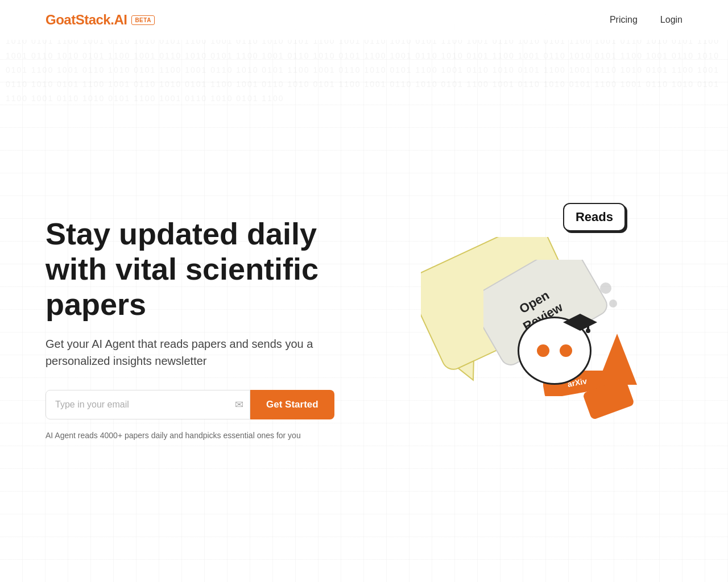 The width and height of the screenshot is (728, 582). Describe the element at coordinates (205, 269) in the screenshot. I see `hero-title: Stay updated daily with vital scientific…` at that location.